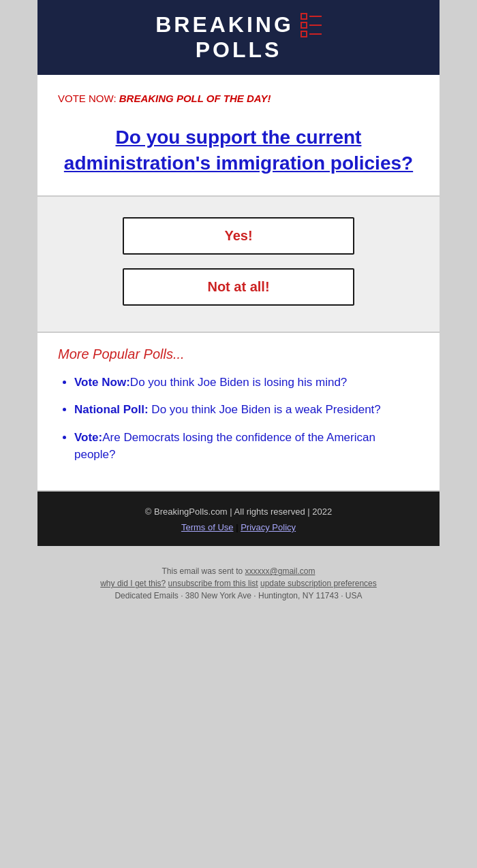 This screenshot has width=477, height=868. I want to click on unsubscribe-link: unsubscribe from this list, so click(213, 583).